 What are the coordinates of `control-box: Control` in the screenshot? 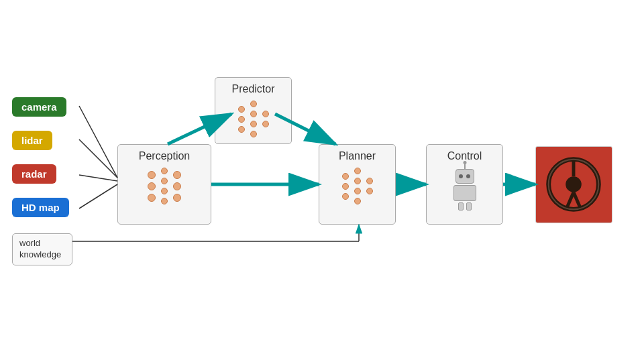 It's located at (464, 184).